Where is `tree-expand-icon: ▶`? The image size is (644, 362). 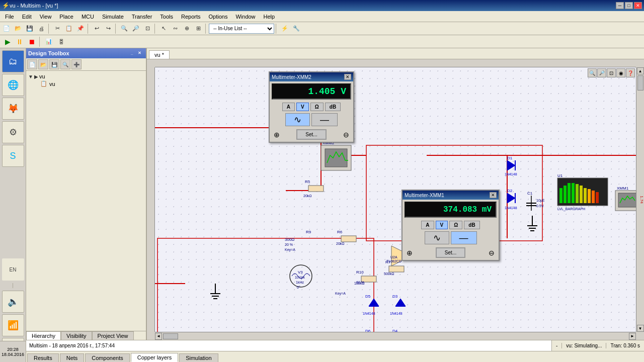 tree-expand-icon: ▶ is located at coordinates (36, 76).